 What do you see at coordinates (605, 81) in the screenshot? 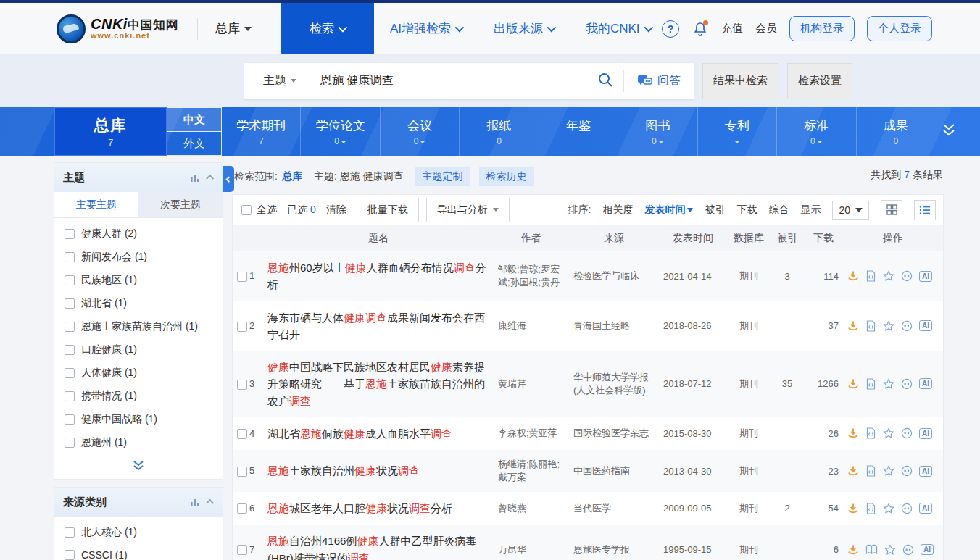
I see `search-icon` at bounding box center [605, 81].